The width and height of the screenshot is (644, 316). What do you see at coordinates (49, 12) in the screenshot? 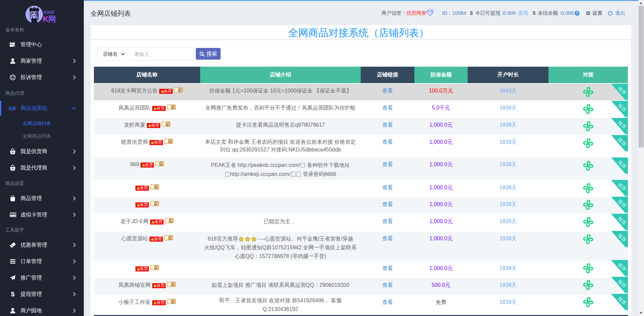
I see `svg-text: XIAO` at bounding box center [49, 12].